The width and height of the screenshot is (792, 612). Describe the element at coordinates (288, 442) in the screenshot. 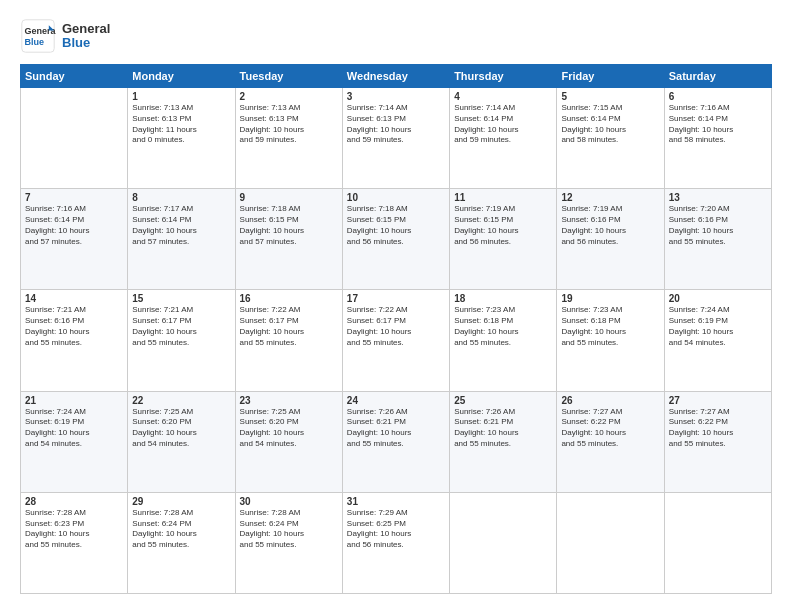

I see `day-cell: 23Sunrise: 7:25 AM Sunset: 6:20 PM Dayli…` at that location.